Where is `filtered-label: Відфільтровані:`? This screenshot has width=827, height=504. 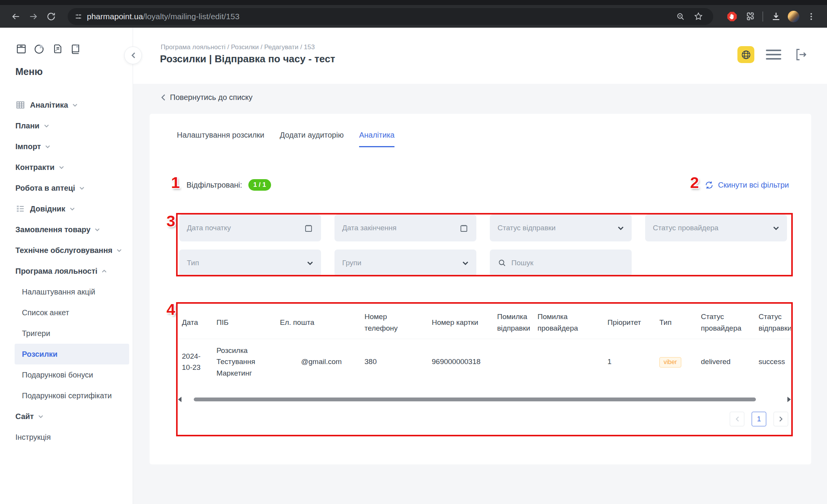 filtered-label: Відфільтровані: is located at coordinates (215, 185).